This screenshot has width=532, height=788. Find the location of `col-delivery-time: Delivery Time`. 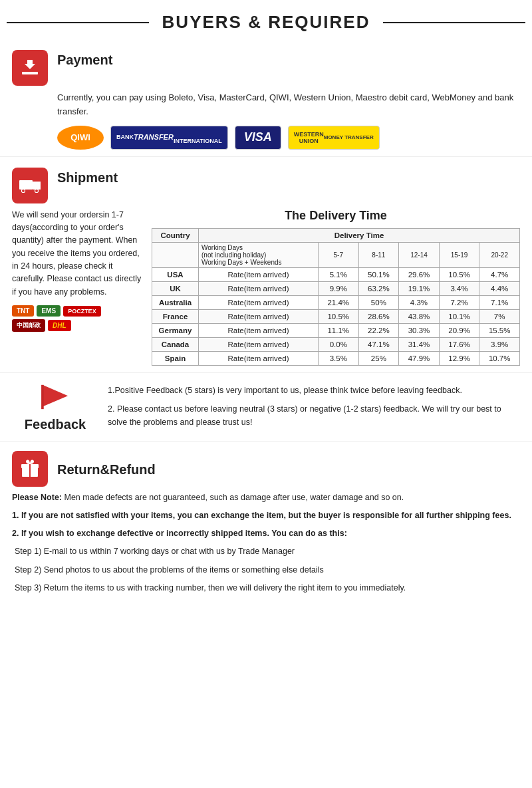

col-delivery-time: Delivery Time is located at coordinates (359, 235).